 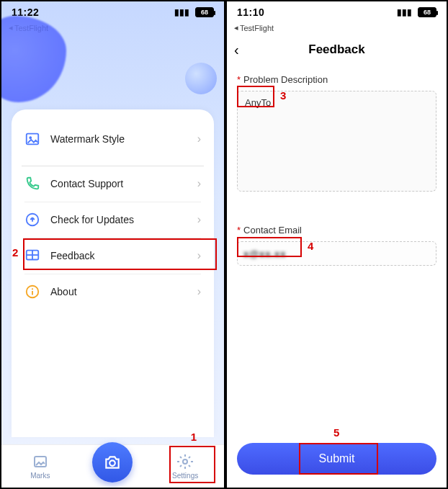 What do you see at coordinates (112, 466) in the screenshot?
I see `bottom-nav: Marks Settings` at bounding box center [112, 466].